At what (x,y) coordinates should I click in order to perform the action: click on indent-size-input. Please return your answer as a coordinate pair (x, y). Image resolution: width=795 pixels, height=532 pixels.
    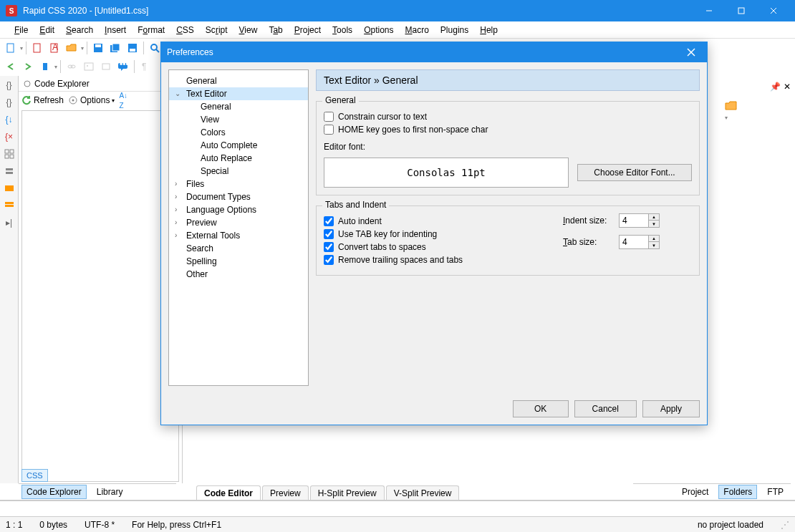
    Looking at the image, I should click on (634, 221).